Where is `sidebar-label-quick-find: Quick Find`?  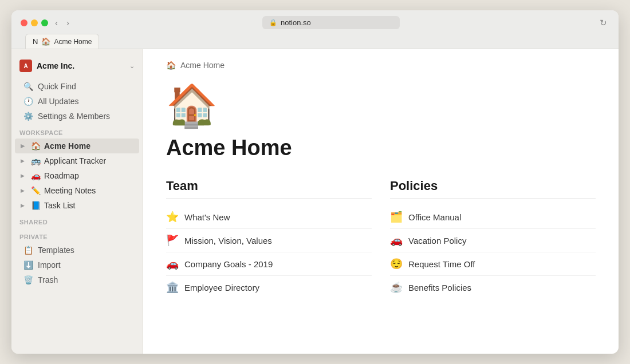 sidebar-label-quick-find: Quick Find is located at coordinates (57, 86).